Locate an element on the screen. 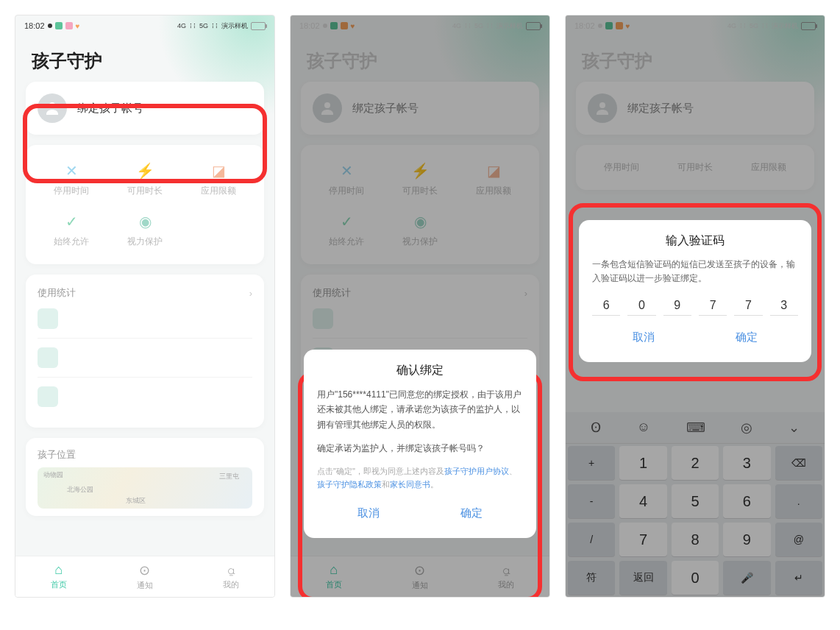  key-9: 9 is located at coordinates (747, 539).